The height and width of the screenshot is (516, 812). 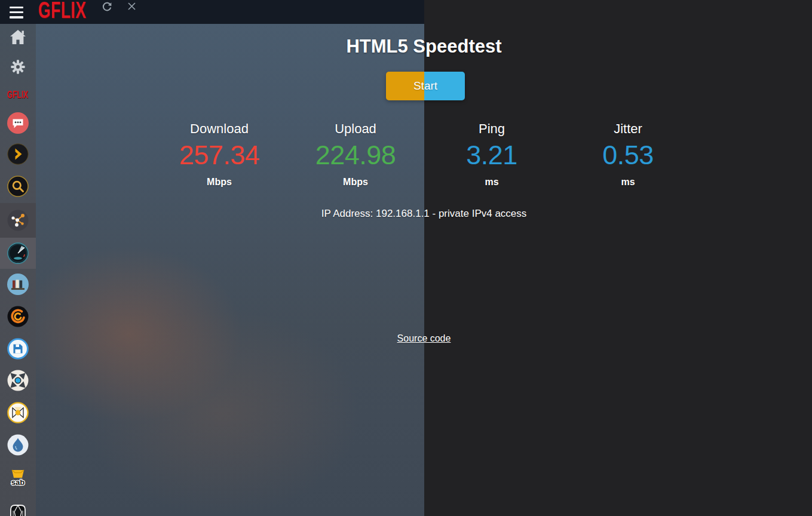 What do you see at coordinates (18, 284) in the screenshot?
I see `sidebar-item-library` at bounding box center [18, 284].